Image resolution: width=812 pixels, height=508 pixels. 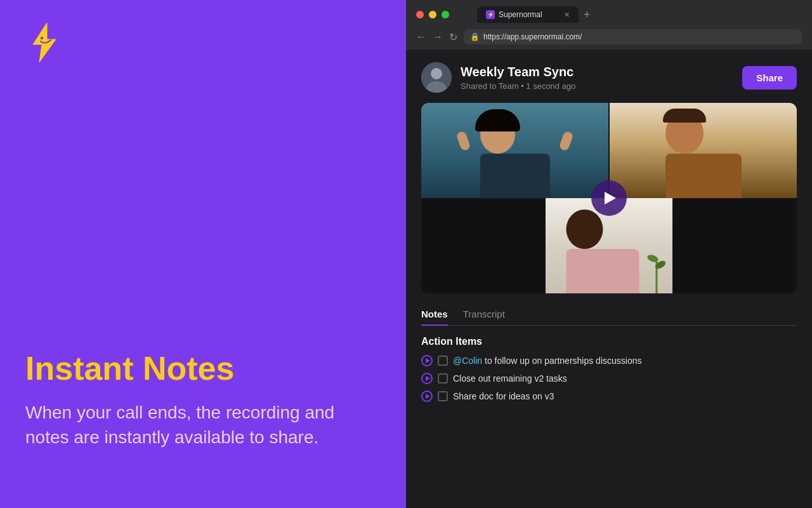 What do you see at coordinates (445, 15) in the screenshot?
I see `traffic-light-fullscreen` at bounding box center [445, 15].